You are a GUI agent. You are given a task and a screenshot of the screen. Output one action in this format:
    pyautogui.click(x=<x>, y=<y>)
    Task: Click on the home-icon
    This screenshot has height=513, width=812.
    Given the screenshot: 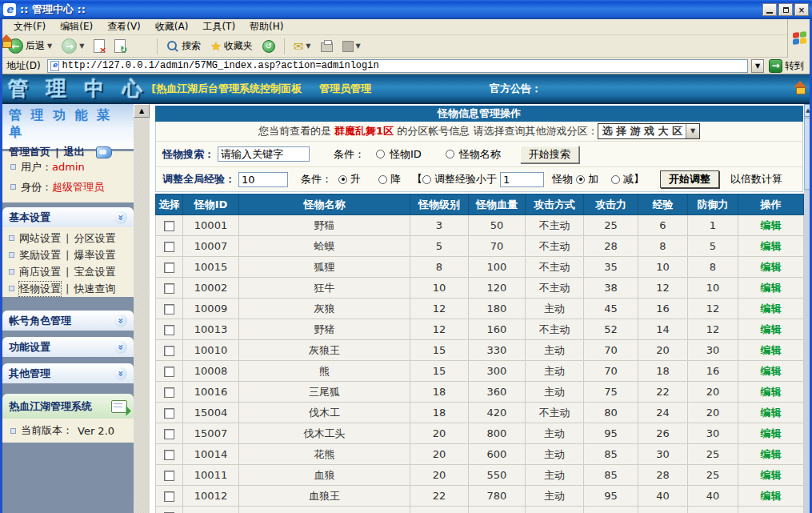 What is the action you would take?
    pyautogui.click(x=800, y=87)
    